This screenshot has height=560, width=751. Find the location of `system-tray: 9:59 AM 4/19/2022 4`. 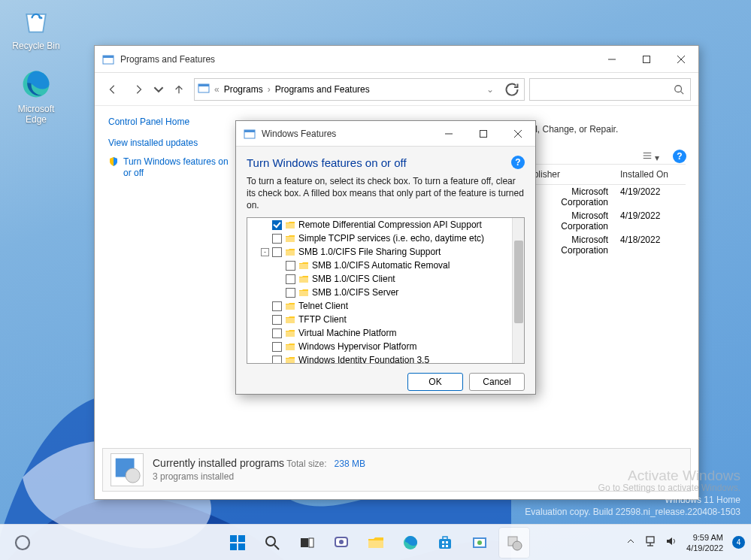

system-tray: 9:59 AM 4/19/2022 4 is located at coordinates (686, 543).